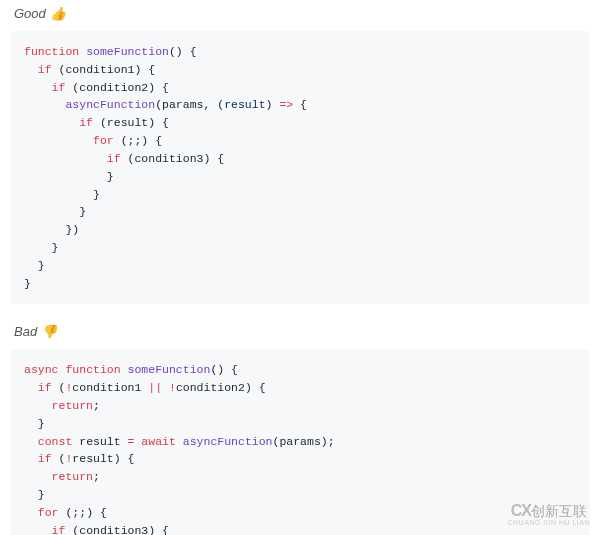  I want to click on thumbs-down-icon: 👎, so click(49, 332).